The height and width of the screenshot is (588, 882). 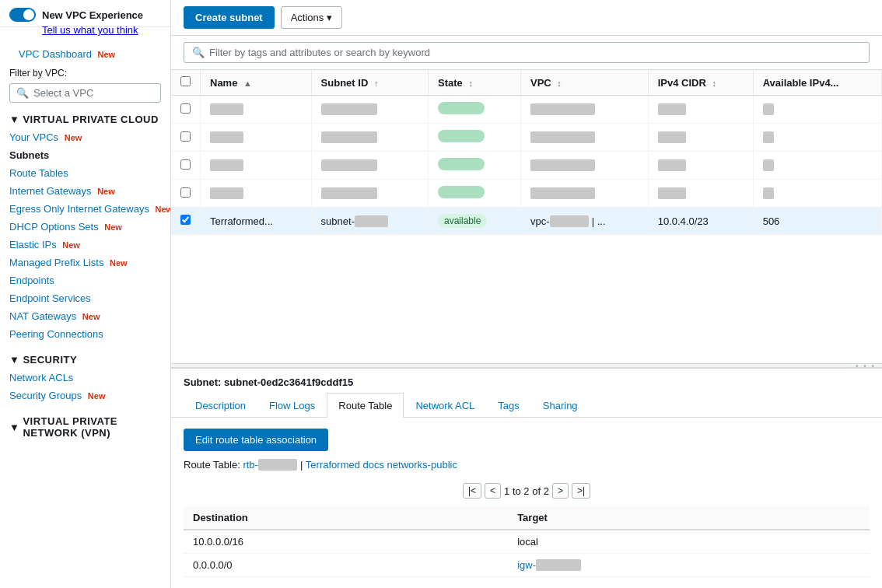 What do you see at coordinates (185, 109) in the screenshot?
I see `row1-checkbox` at bounding box center [185, 109].